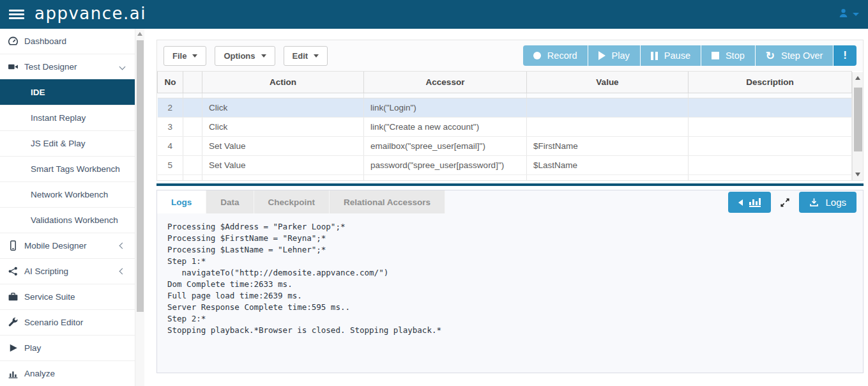 This screenshot has width=868, height=386. What do you see at coordinates (230, 202) in the screenshot?
I see `tab-data: Data` at bounding box center [230, 202].